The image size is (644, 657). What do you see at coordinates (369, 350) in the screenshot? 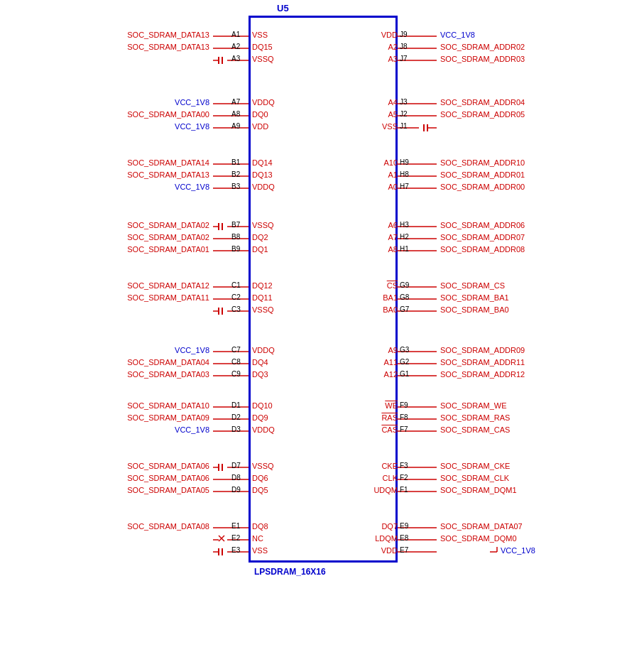
I see `pin-inside-g3: A9` at bounding box center [369, 350].